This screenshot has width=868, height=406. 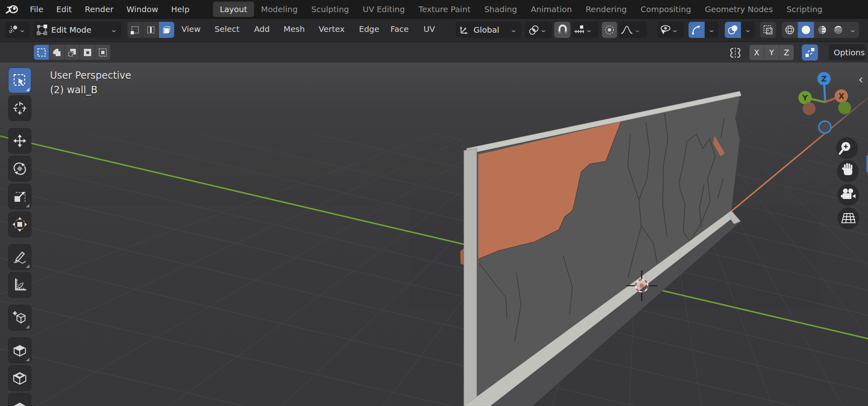 I want to click on vertex-select-mode-button, so click(x=136, y=30).